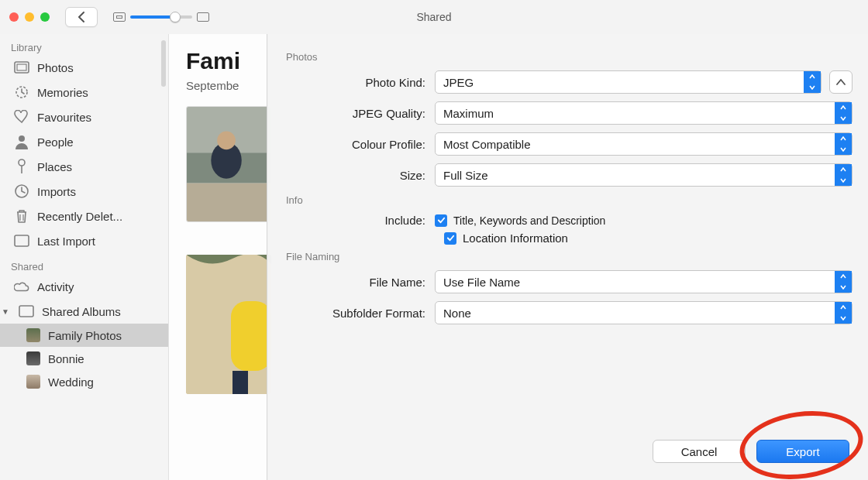 This screenshot has width=868, height=480. I want to click on label-colour-profile: Colour Profile:, so click(359, 144).